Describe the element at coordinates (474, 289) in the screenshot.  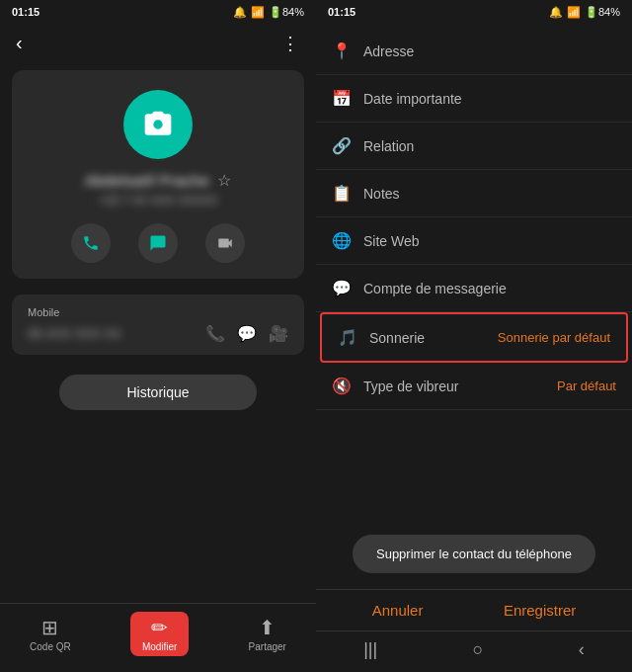
I see `form-messagerie: 💬 Compte de messagerie` at that location.